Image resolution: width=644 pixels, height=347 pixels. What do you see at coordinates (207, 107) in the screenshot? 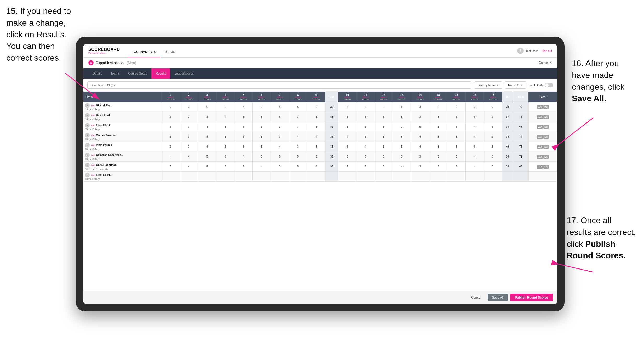
I see `score-hole-3: 5` at bounding box center [207, 107].